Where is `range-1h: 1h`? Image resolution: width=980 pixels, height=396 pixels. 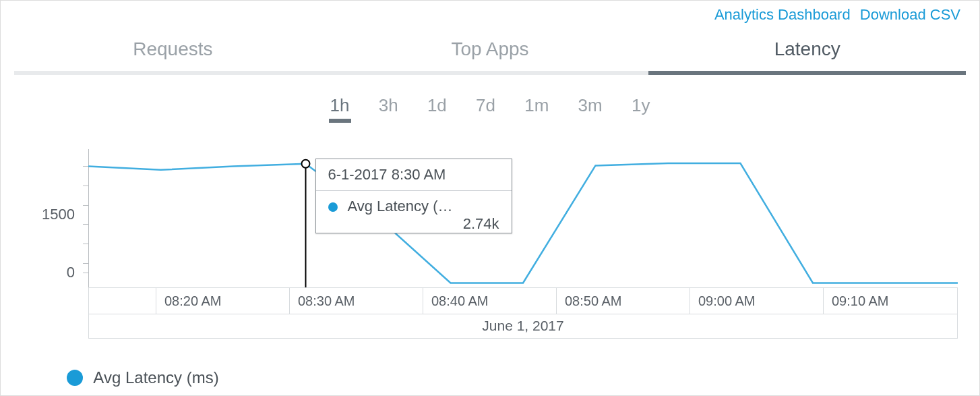 range-1h: 1h is located at coordinates (340, 108).